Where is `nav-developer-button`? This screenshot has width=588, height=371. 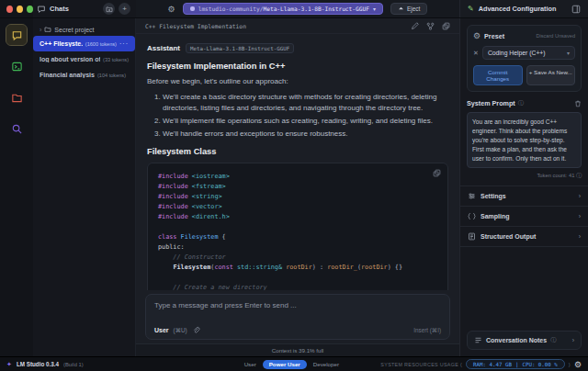
nav-developer-button is located at coordinates (17, 66).